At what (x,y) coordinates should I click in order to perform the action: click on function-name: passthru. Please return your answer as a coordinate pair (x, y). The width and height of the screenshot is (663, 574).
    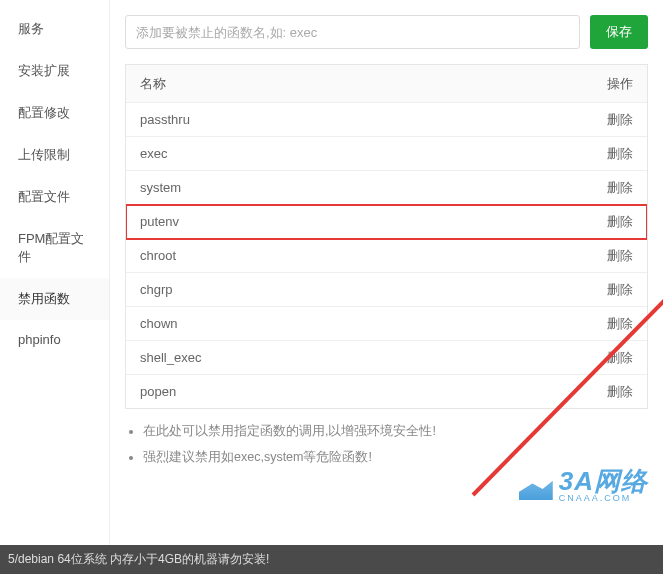
    Looking at the image, I should click on (165, 120).